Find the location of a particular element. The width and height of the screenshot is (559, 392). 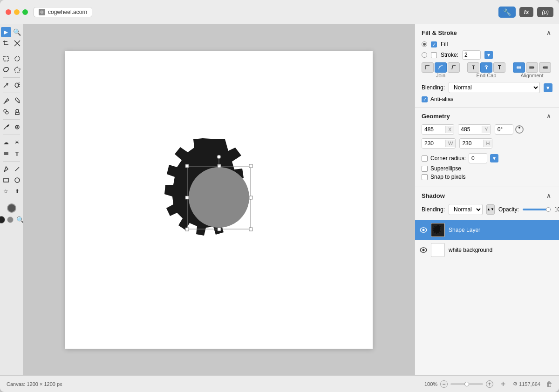

handle-tl is located at coordinates (187, 166).